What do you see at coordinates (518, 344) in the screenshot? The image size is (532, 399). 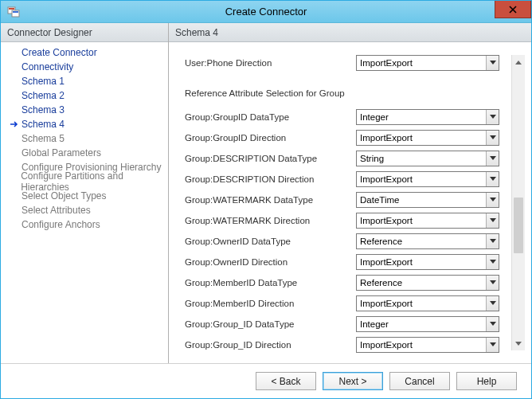 I see `scroll-down-button` at bounding box center [518, 344].